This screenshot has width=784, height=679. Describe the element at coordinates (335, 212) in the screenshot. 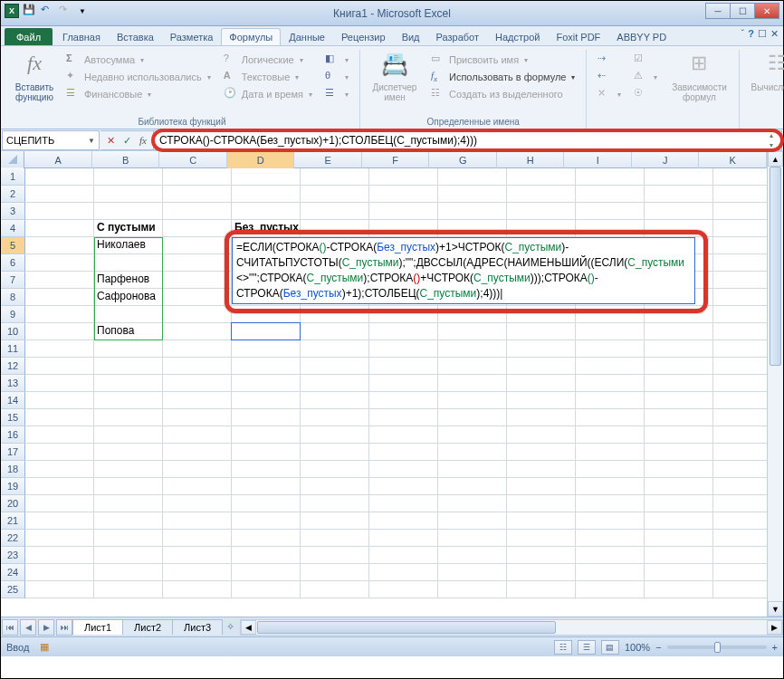

I see `cell-E3` at that location.